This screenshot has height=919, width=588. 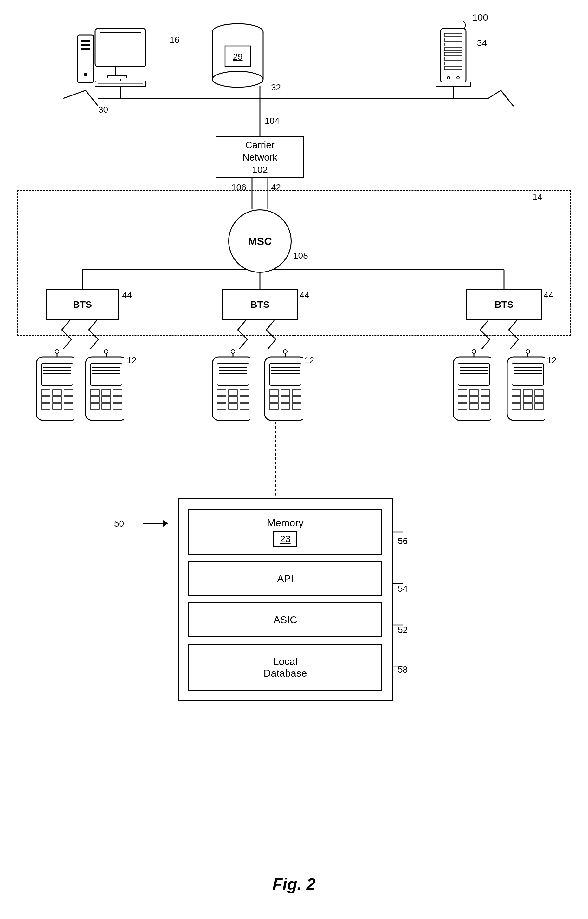 I want to click on label-12-2: 12, so click(x=309, y=360).